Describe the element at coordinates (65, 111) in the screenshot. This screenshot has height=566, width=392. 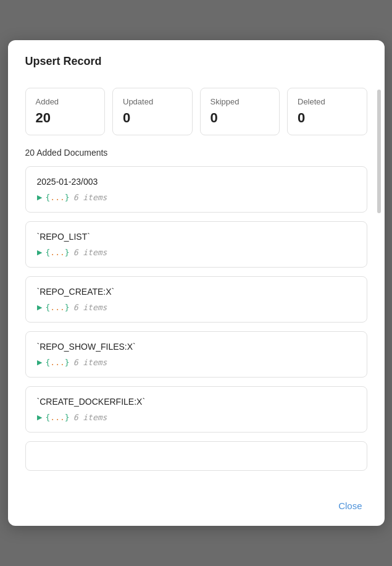
I see `stat-card-added: Added 20` at that location.